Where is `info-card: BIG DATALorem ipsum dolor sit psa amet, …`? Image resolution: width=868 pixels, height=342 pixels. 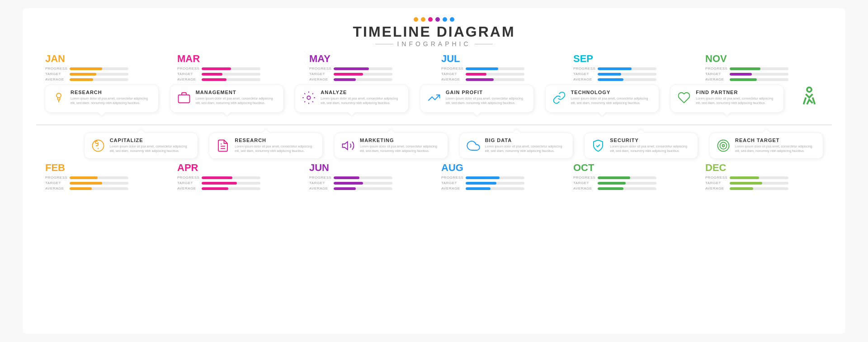
info-card: BIG DATALorem ipsum dolor sit psa amet, … is located at coordinates (516, 146).